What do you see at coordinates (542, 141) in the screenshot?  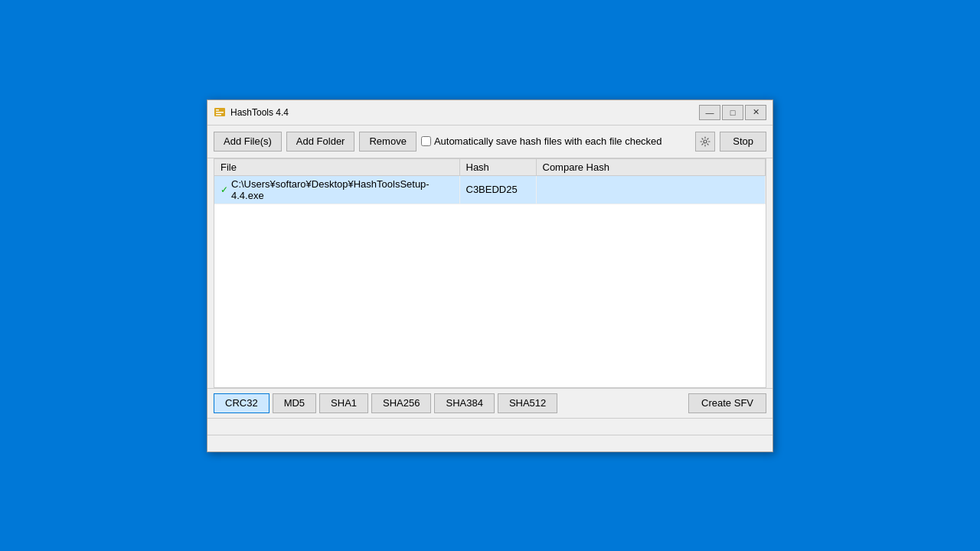 I see `auto-save-label: Automatically save hash files with each …` at bounding box center [542, 141].